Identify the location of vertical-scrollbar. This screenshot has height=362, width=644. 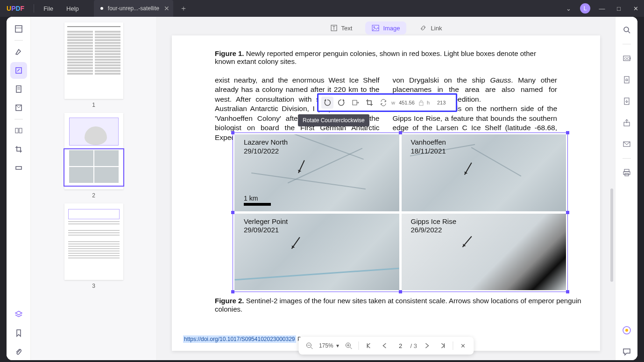
(612, 235).